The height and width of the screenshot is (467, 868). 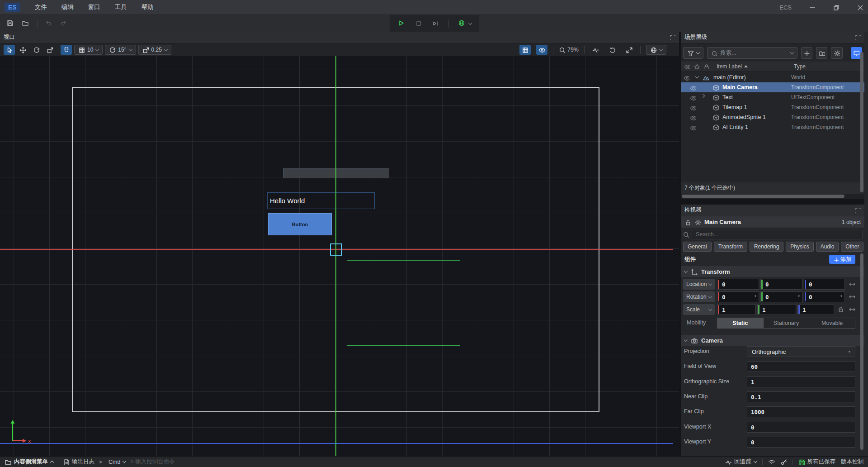 I want to click on tab-rendering: Rendering, so click(x=767, y=247).